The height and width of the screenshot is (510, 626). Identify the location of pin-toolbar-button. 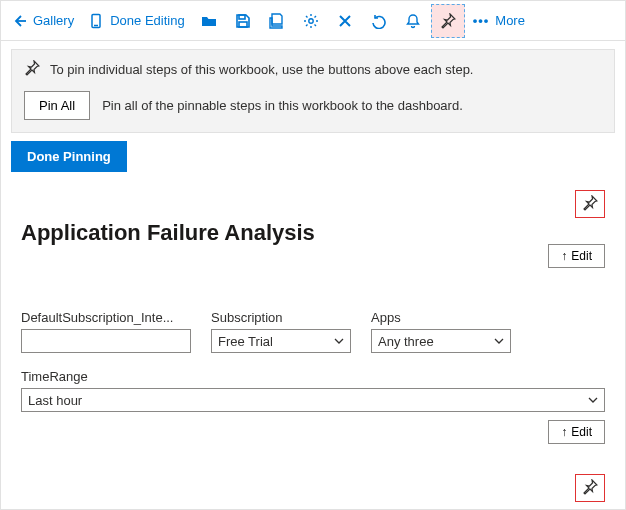
(448, 21).